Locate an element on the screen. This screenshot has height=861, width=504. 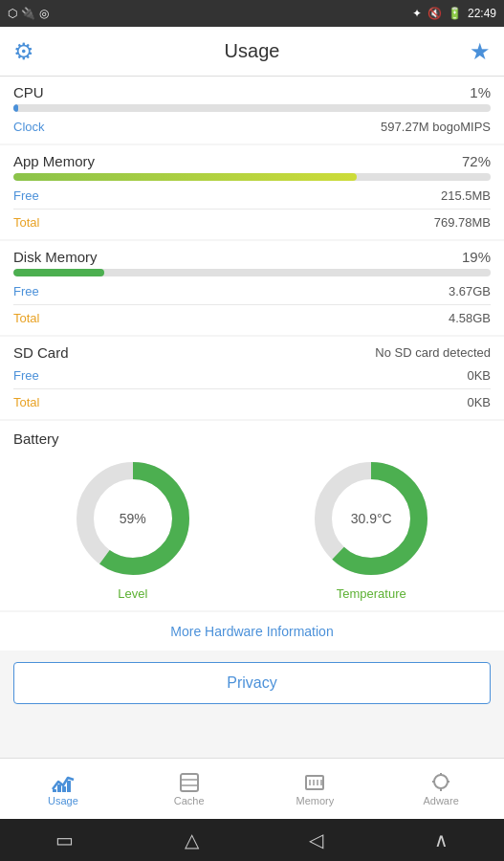
star-icon: ★ is located at coordinates (480, 52).